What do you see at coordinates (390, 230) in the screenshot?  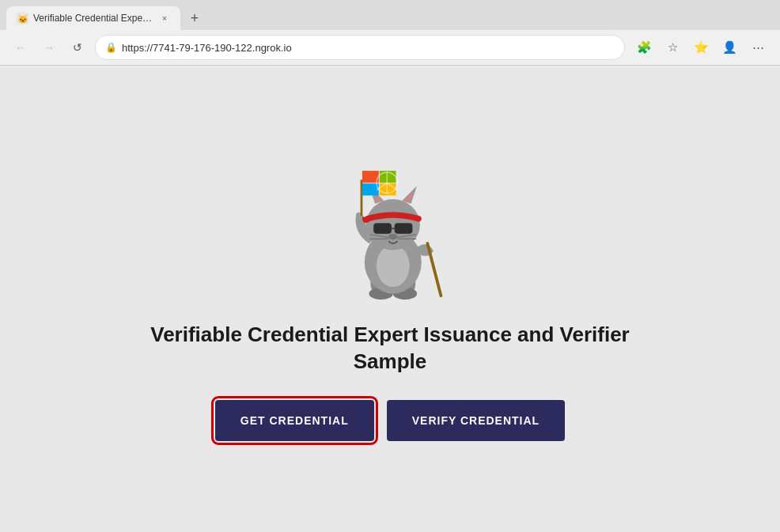 I see `mascot-container` at bounding box center [390, 230].